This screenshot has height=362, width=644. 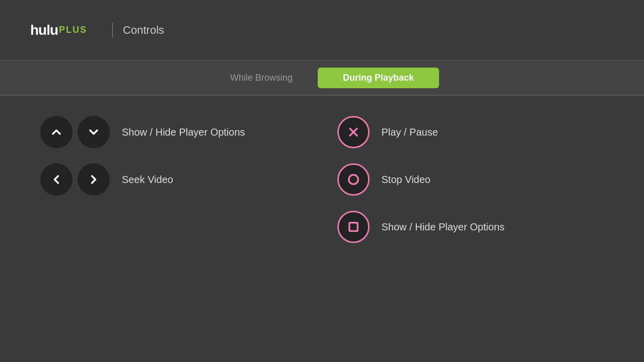 I want to click on control-row-show-hide: Show / Hide Player Options, so click(x=174, y=132).